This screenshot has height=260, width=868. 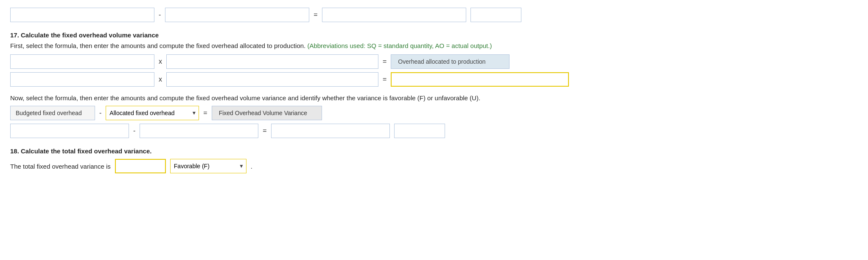 What do you see at coordinates (160, 62) in the screenshot?
I see `formula-row1-operator: x` at bounding box center [160, 62].